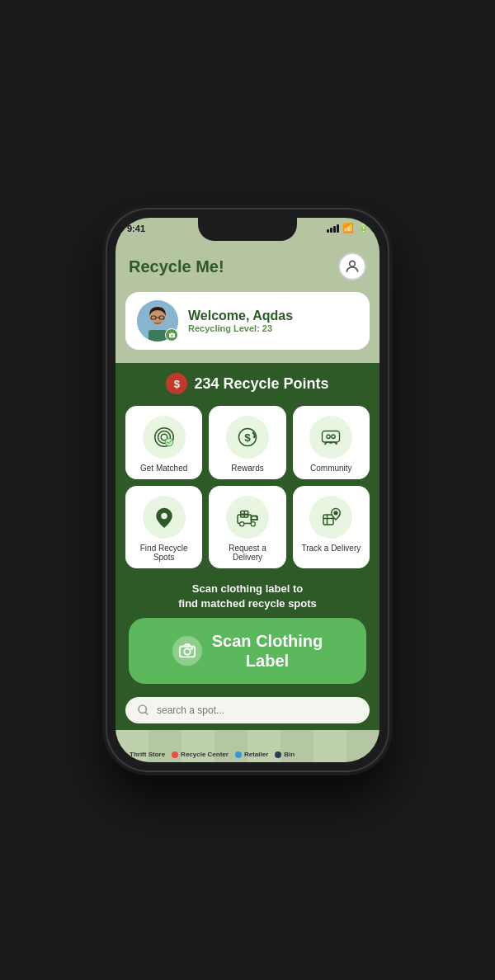 This screenshot has height=980, width=495. Describe the element at coordinates (177, 384) in the screenshot. I see `points-icon: $` at that location.